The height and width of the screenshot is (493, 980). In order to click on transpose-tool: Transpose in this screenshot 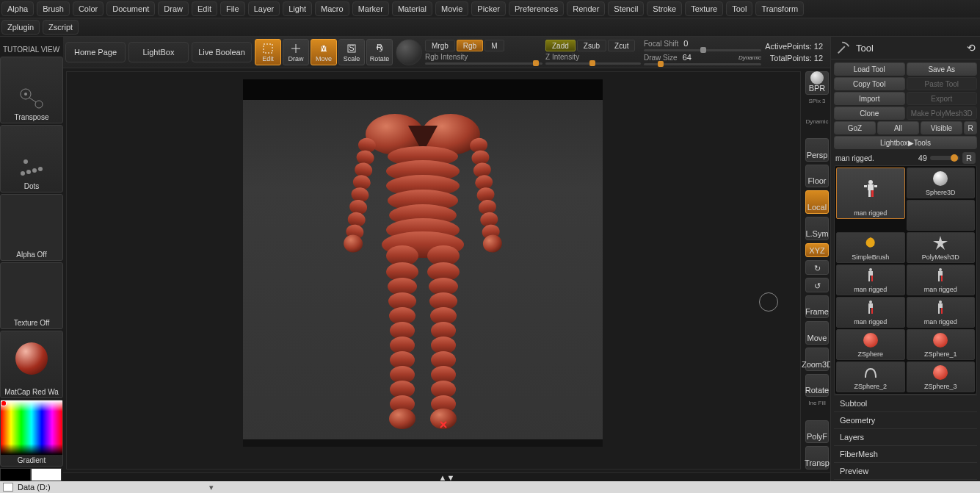, I will do `click(32, 90)`.